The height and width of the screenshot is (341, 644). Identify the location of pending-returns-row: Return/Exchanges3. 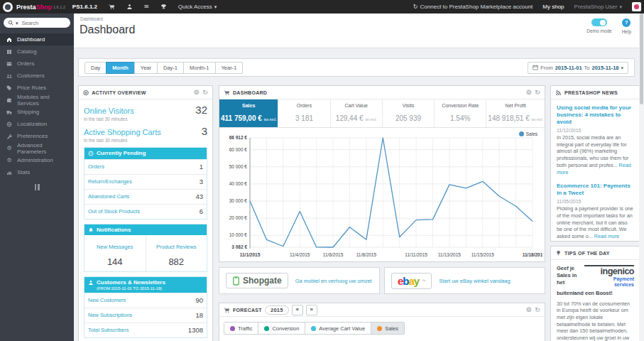
(146, 182).